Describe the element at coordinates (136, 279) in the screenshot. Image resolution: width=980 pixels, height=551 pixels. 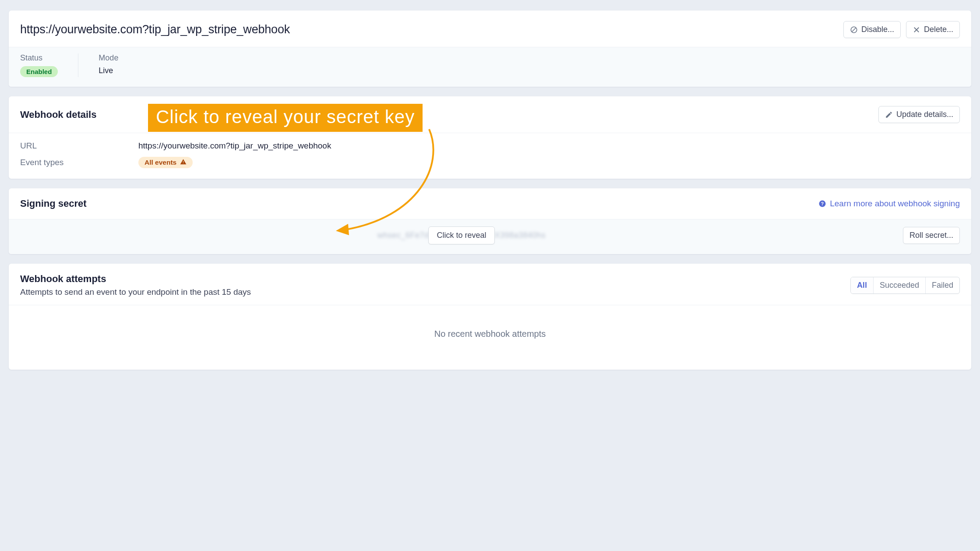
I see `webhook-attempts-title: Webhook attempts` at that location.